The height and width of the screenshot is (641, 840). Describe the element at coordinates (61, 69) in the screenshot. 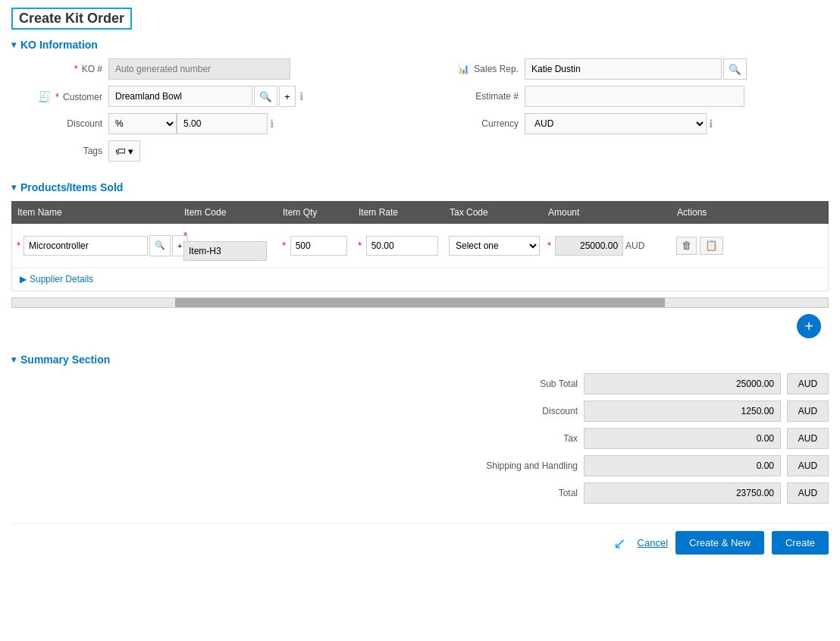

I see `ko-number-label: * KO #` at that location.